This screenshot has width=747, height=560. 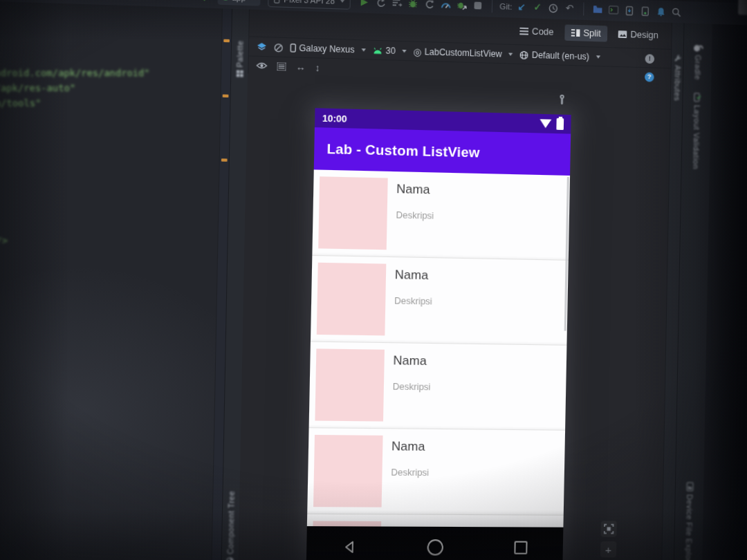 I want to click on project-structure-folder-icon, so click(x=598, y=10).